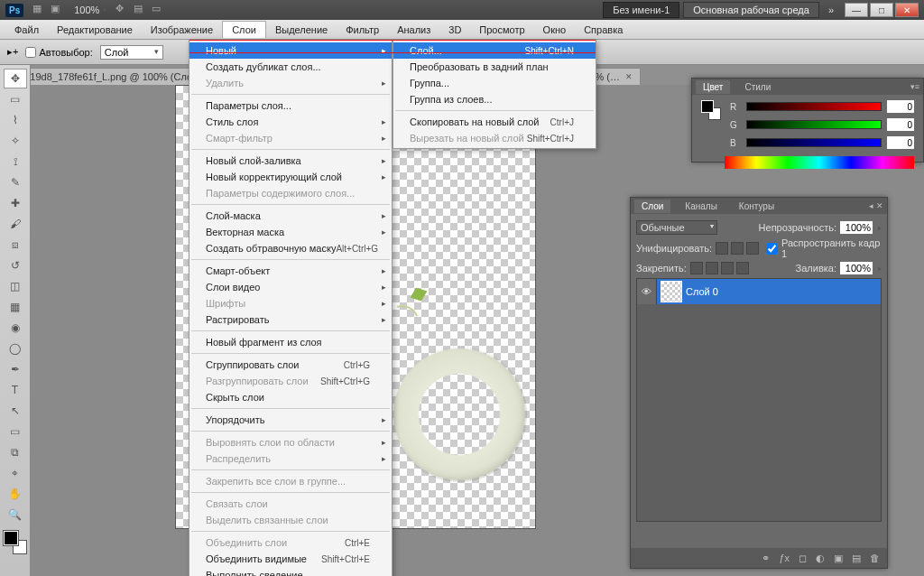 This screenshot has height=576, width=924. What do you see at coordinates (291, 248) in the screenshot?
I see `menu-item: Создать обтравочную маскуAlt+Ctrl+G` at bounding box center [291, 248].